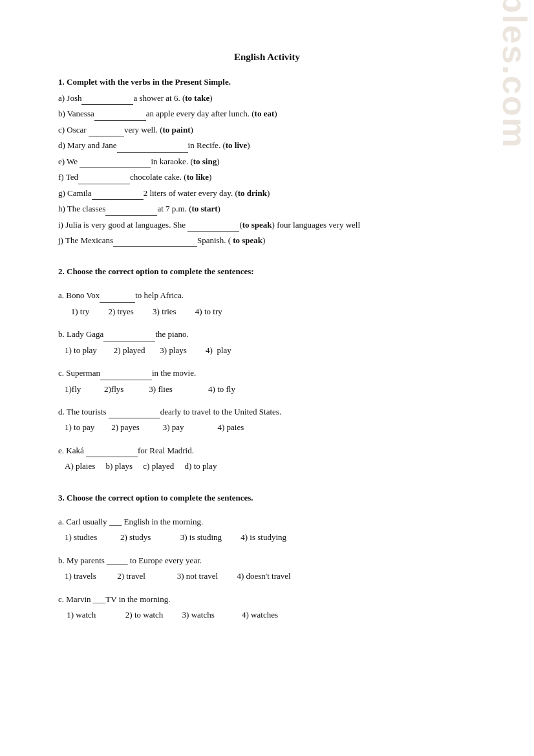 This screenshot has height=756, width=534. I want to click on blank-2a, so click(118, 298).